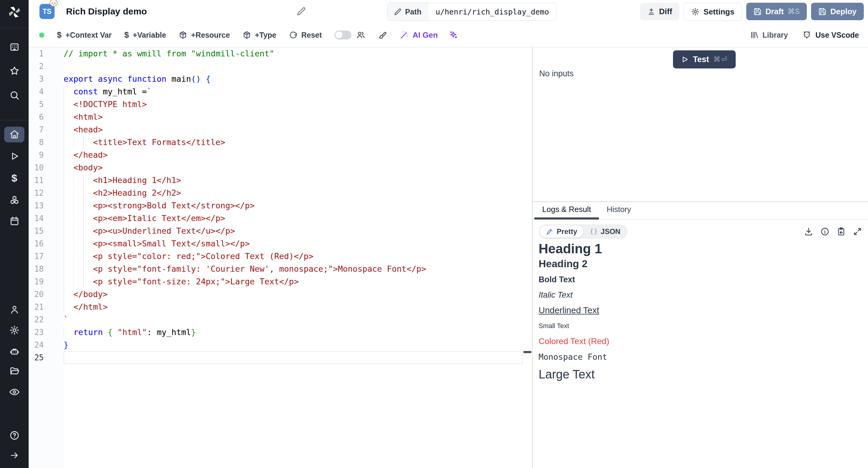 Image resolution: width=868 pixels, height=468 pixels. Describe the element at coordinates (769, 35) in the screenshot. I see `library-button: Library` at that location.